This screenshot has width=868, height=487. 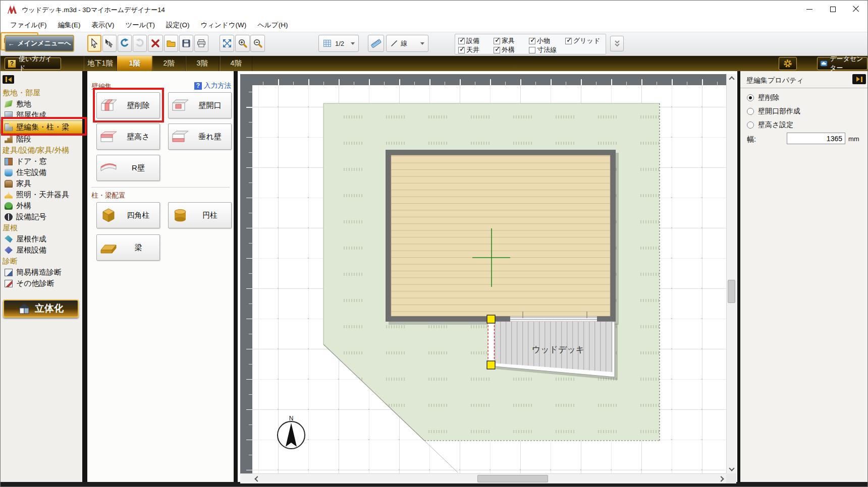 What do you see at coordinates (582, 41) in the screenshot?
I see `toggle-grid: ✓グリッド` at bounding box center [582, 41].